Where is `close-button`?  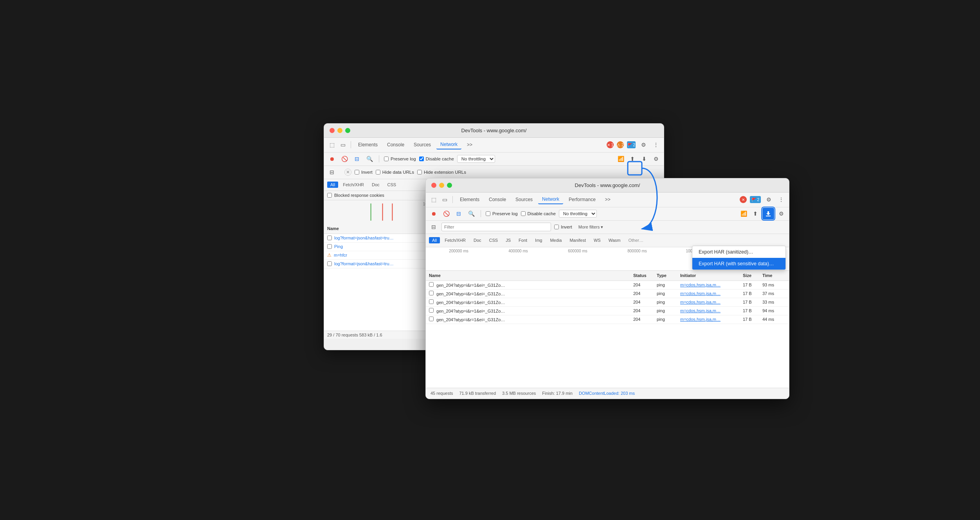 close-button is located at coordinates (332, 131).